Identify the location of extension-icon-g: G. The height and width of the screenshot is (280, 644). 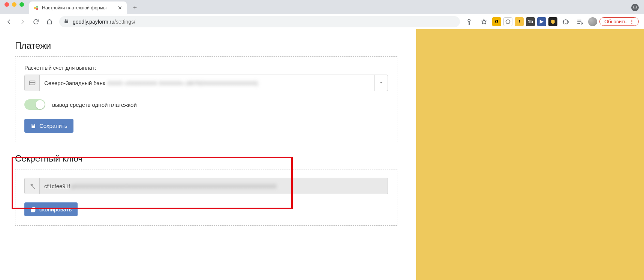
(497, 22).